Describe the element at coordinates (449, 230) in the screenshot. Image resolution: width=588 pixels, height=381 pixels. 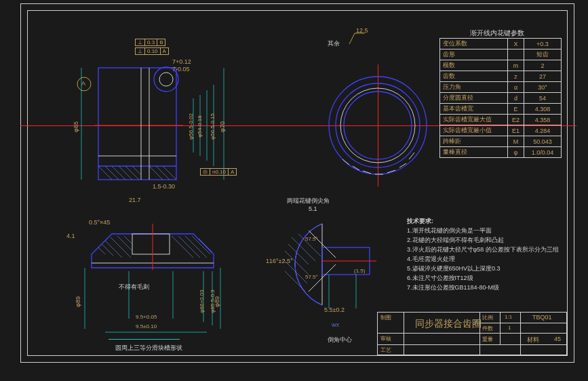
I see `note-1: 1.渐开线花键的倒尖角是一平面` at that location.